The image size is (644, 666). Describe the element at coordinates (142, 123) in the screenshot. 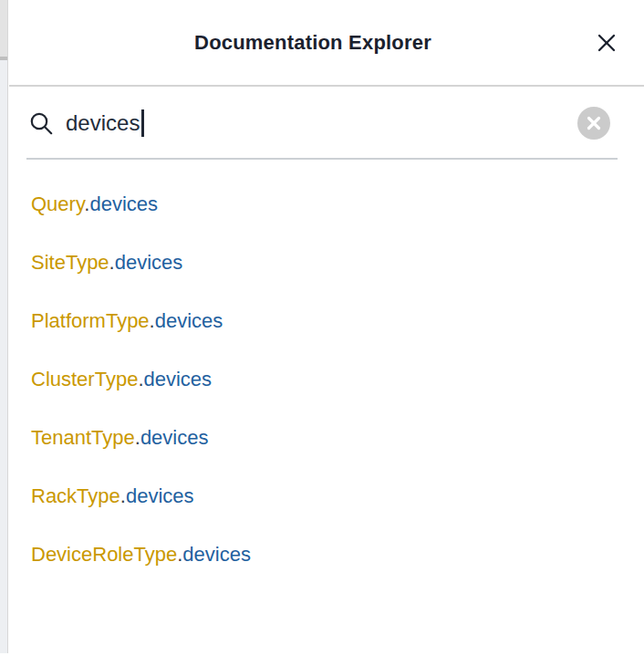

I see `text-caret` at that location.